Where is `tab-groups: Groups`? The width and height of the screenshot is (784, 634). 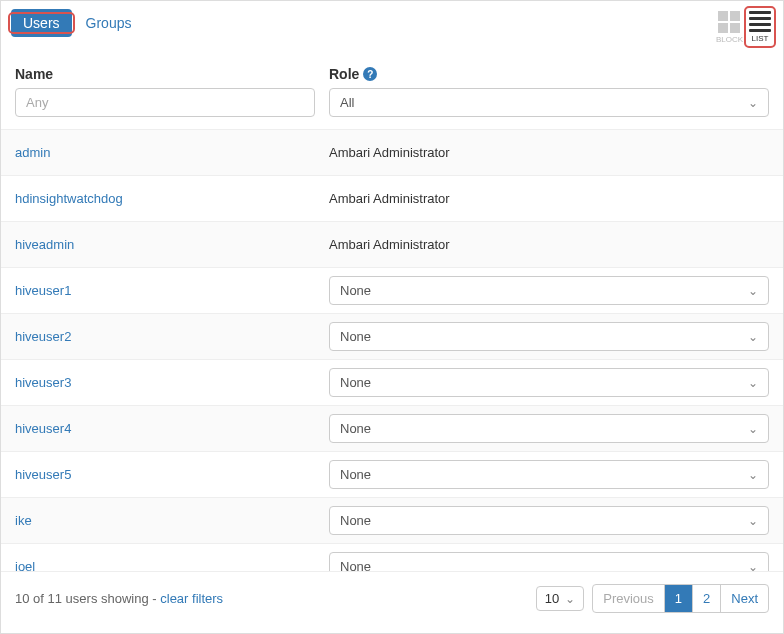 tab-groups: Groups is located at coordinates (109, 23).